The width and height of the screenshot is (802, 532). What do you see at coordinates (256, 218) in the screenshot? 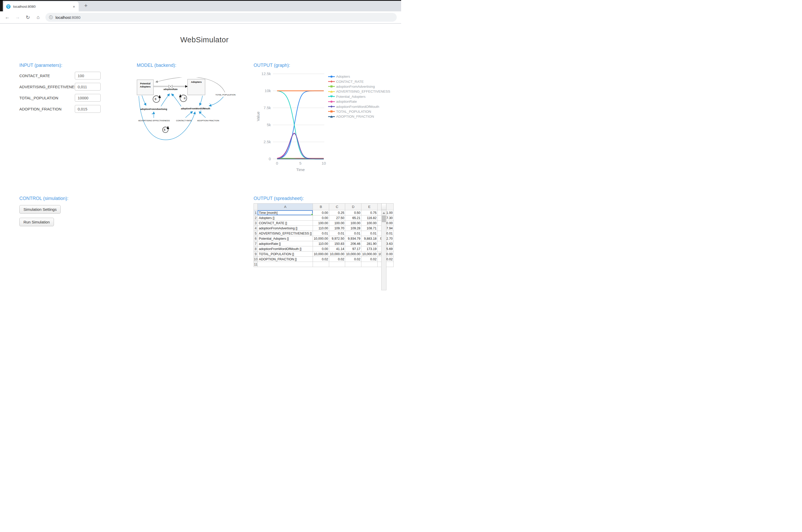
I see `row-header-2: 2` at bounding box center [256, 218].